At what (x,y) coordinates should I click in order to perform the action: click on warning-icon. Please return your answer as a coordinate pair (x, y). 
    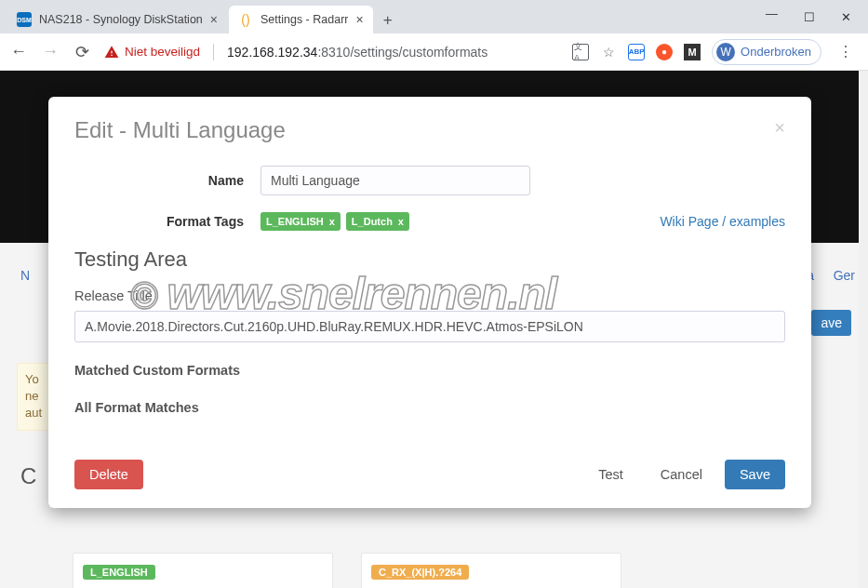
    Looking at the image, I should click on (112, 52).